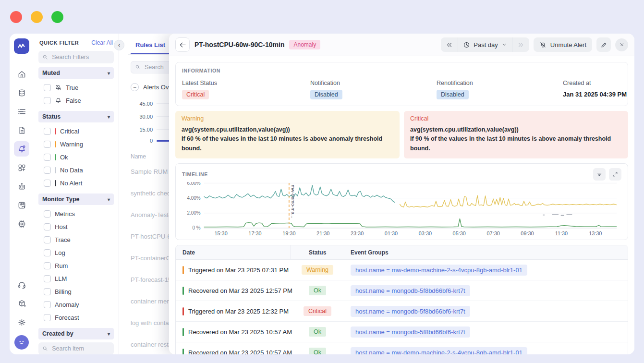  What do you see at coordinates (76, 144) in the screenshot?
I see `filter-item-status: Warning` at bounding box center [76, 144].